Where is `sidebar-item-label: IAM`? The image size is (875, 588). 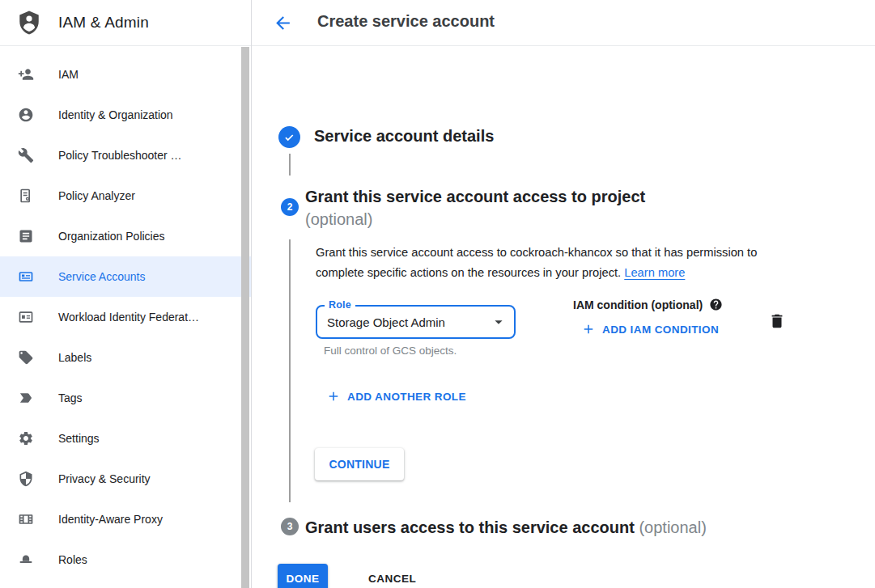
sidebar-item-label: IAM is located at coordinates (68, 74).